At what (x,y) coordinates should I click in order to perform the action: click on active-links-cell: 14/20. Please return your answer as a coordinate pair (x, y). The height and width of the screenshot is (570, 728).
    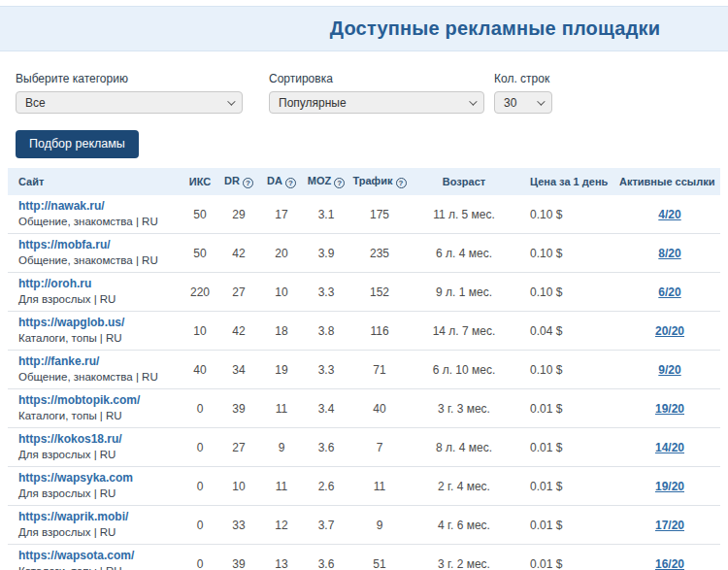
    Looking at the image, I should click on (670, 448).